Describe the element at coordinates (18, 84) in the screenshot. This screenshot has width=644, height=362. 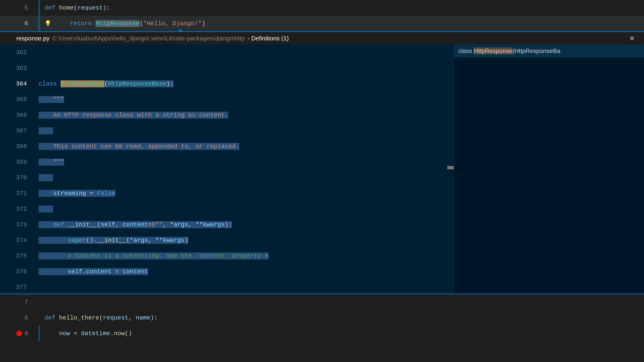
I see `peek-line-number: 364` at that location.